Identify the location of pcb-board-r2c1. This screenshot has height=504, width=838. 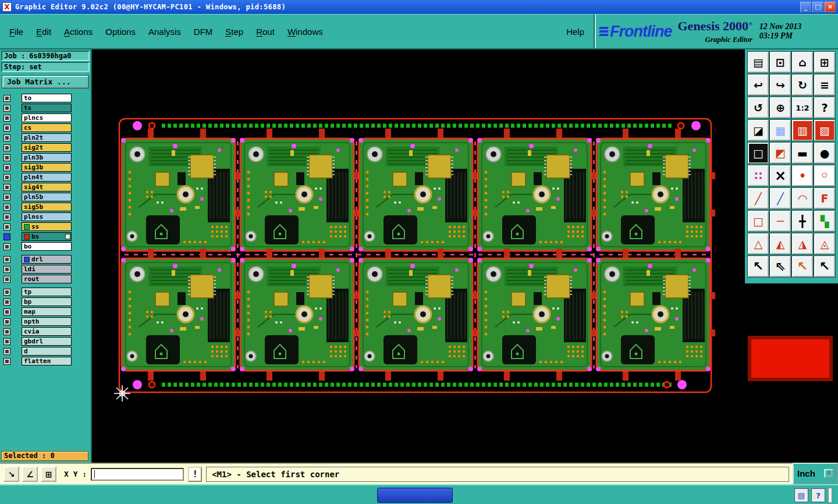
(180, 314).